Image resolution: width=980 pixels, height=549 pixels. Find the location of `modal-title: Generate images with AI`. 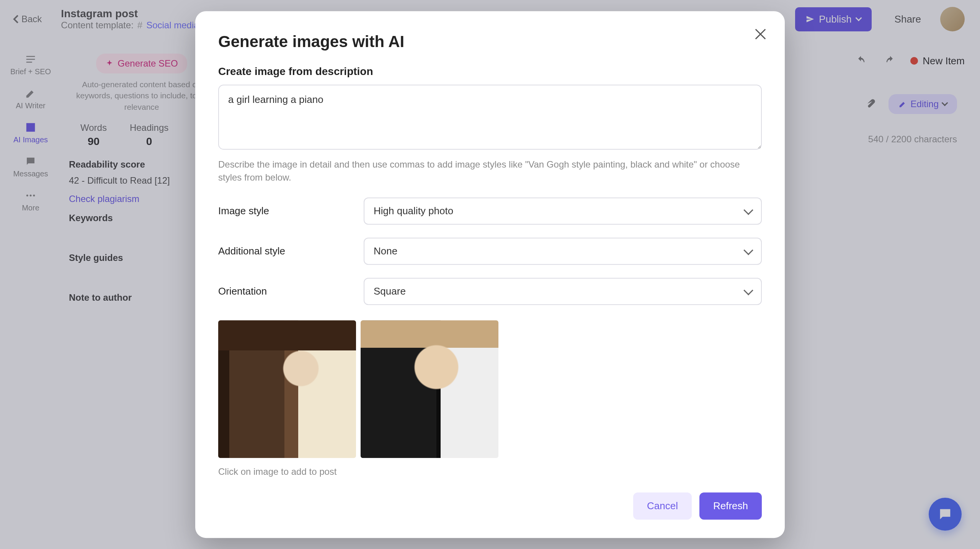

modal-title: Generate images with AI is located at coordinates (490, 42).